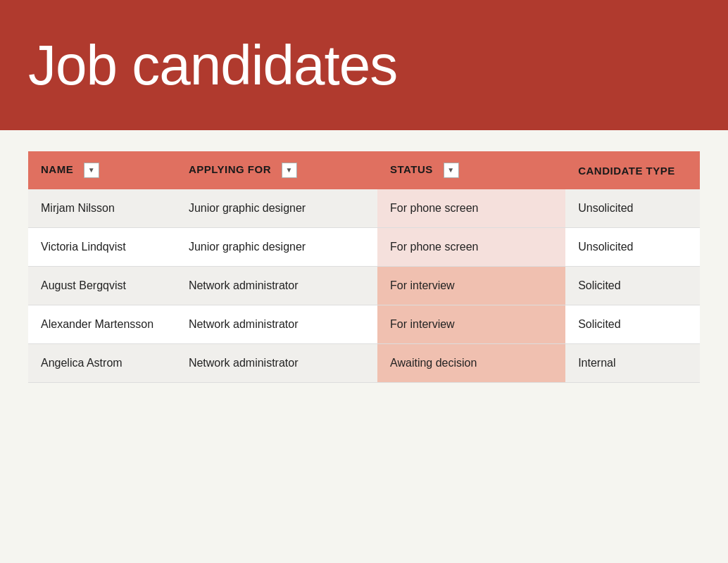 Image resolution: width=728 pixels, height=563 pixels. I want to click on table-row: Alexander MartenssonNetwork administrato…, so click(364, 325).